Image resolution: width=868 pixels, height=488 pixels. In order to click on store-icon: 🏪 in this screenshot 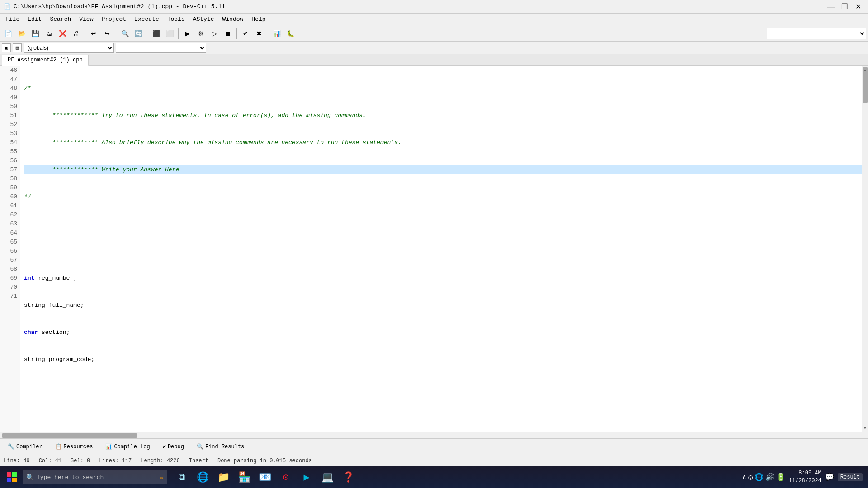, I will do `click(244, 477)`.